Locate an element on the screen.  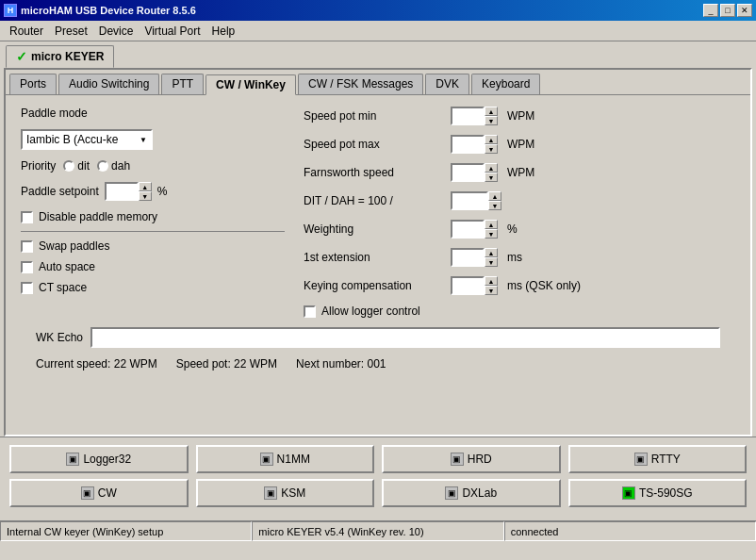
dah-radio-group: dah is located at coordinates (113, 166).